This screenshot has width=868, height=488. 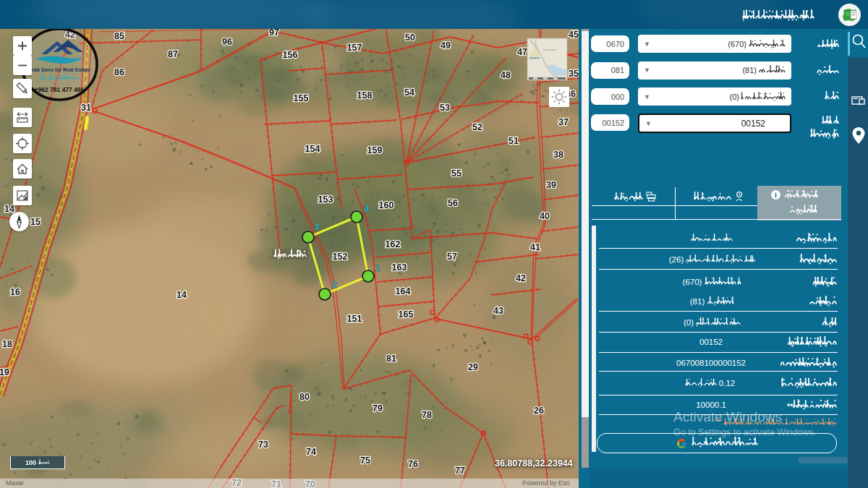 What do you see at coordinates (521, 278) in the screenshot?
I see `svg-text: 42` at bounding box center [521, 278].